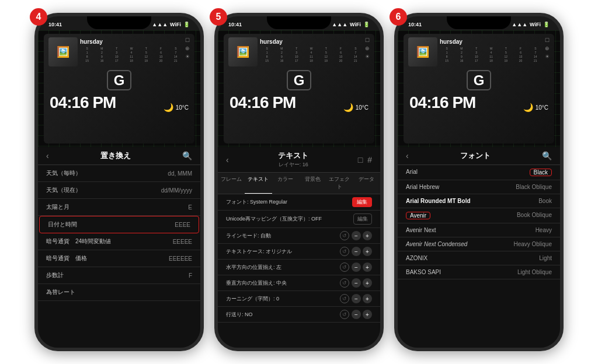 The width and height of the screenshot is (598, 364). I want to click on temp-4: 10°C, so click(182, 107).